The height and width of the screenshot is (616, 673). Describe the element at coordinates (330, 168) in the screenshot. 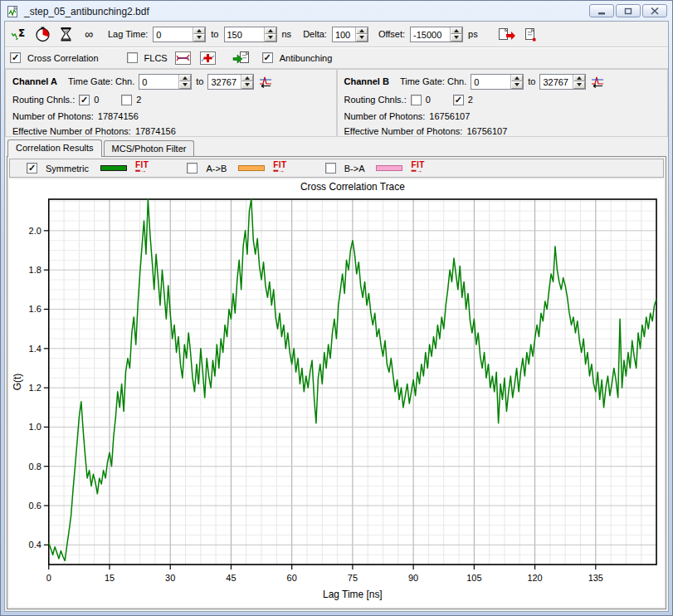

I see `b-to-a-checkbox` at that location.